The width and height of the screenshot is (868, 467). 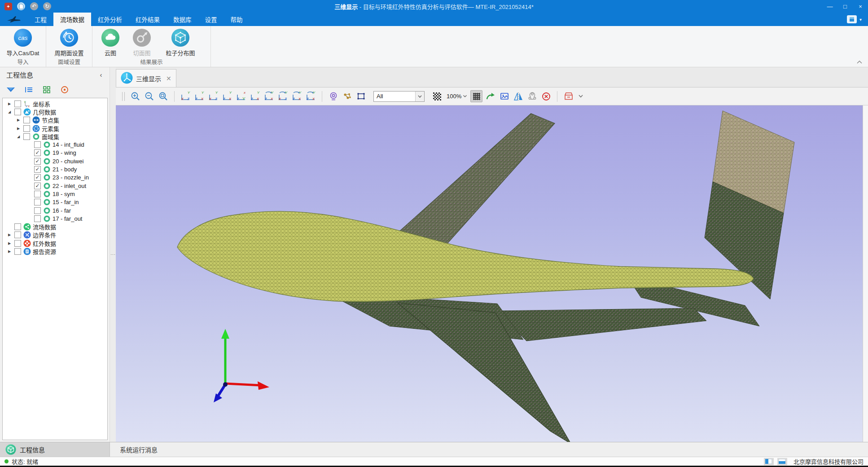 What do you see at coordinates (518, 96) in the screenshot?
I see `mirror-icon` at bounding box center [518, 96].